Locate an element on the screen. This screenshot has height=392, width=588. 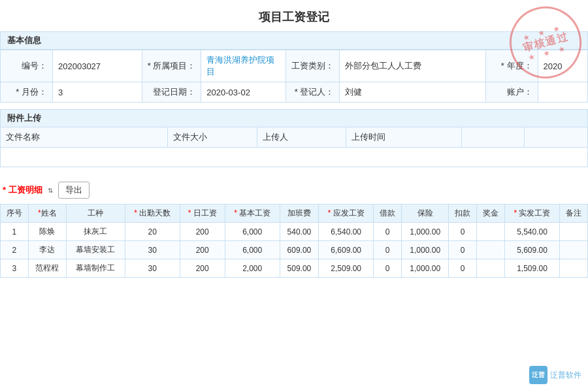
suo-shu-xm-label: * 所属项目： is located at coordinates (171, 67).